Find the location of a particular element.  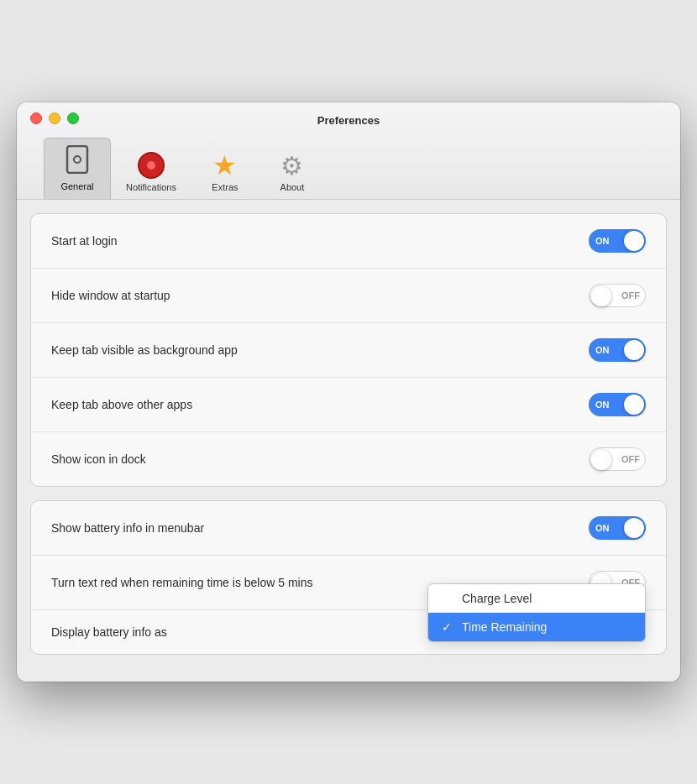

tab-general: General is located at coordinates (77, 168).